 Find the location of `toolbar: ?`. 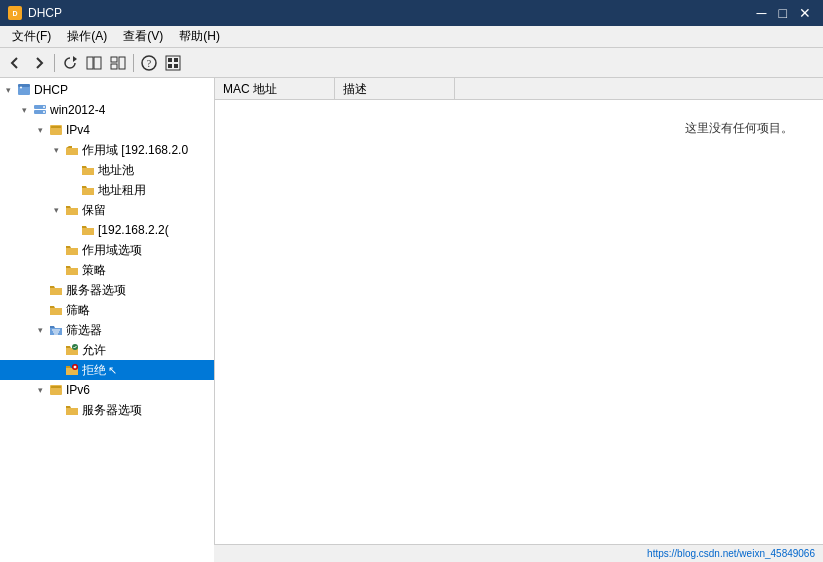

toolbar: ? is located at coordinates (412, 63).